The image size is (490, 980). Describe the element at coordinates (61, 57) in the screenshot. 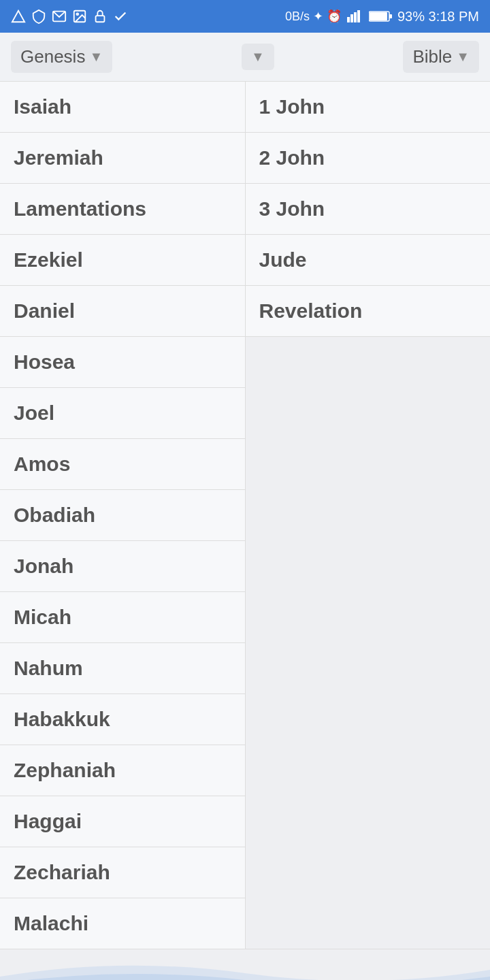

I see `book-dropdown: Genesis ▼` at that location.